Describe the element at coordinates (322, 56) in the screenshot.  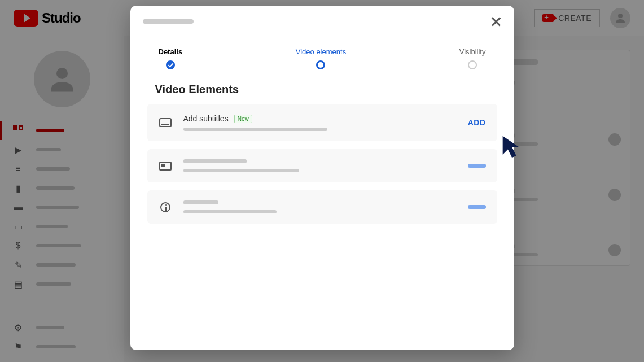
I see `upload-stepper: Details Video elements Visibility` at that location.